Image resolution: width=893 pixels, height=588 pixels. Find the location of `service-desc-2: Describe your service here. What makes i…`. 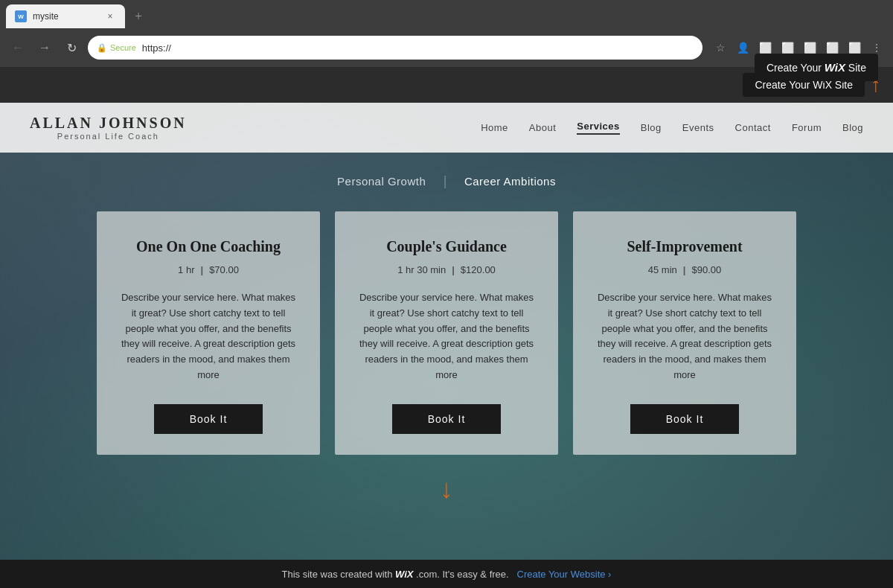

service-desc-2: Describe your service here. What makes i… is located at coordinates (446, 336).